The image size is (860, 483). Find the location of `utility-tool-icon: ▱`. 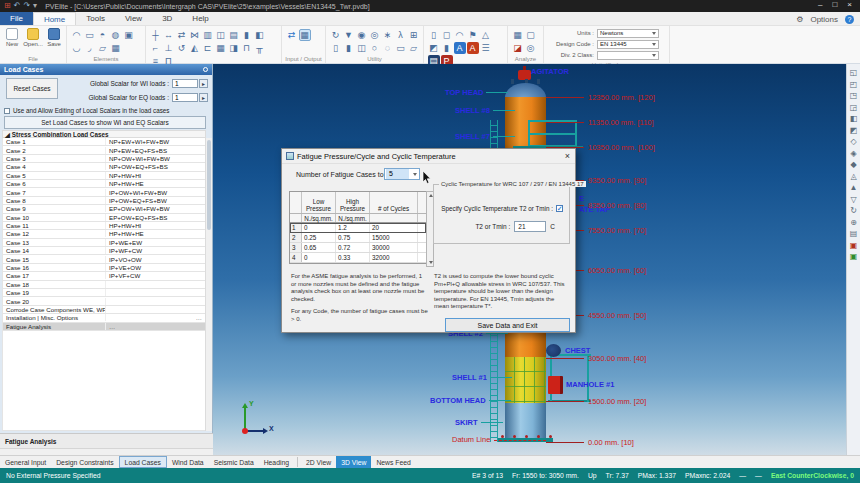

utility-tool-icon: ▱ is located at coordinates (414, 48).